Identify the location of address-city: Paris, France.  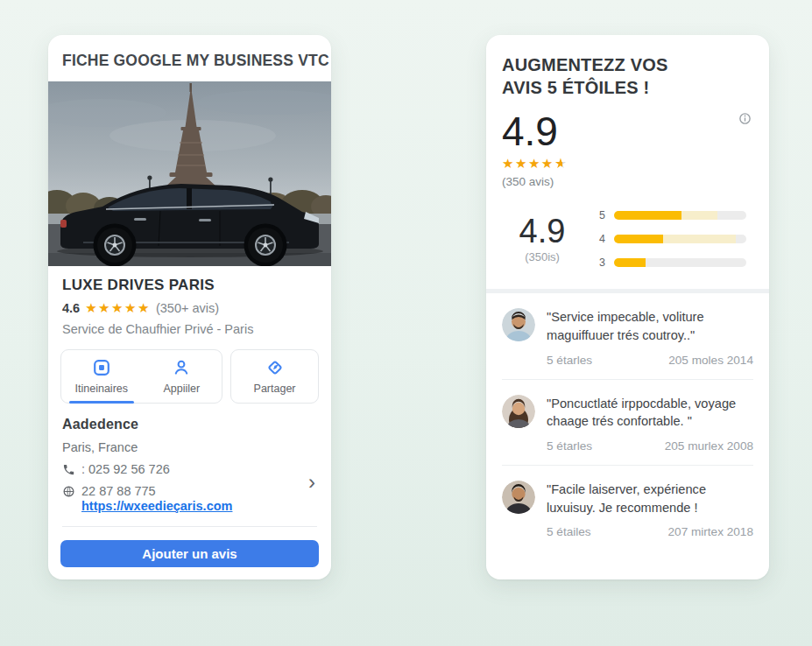
(189, 447).